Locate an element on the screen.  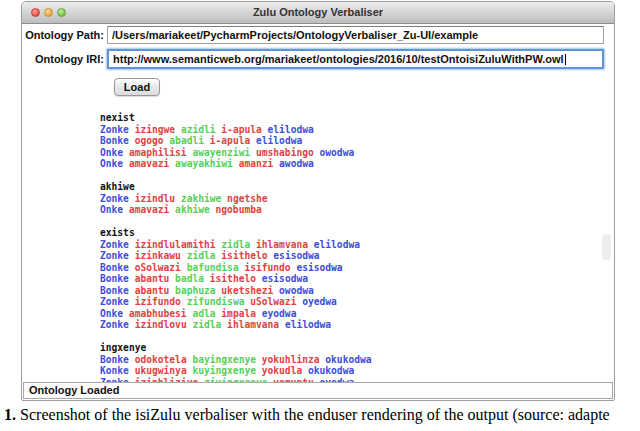
sentence-line: Zonke izifundo zifundiswa uSolwazi oyedw… is located at coordinates (350, 302).